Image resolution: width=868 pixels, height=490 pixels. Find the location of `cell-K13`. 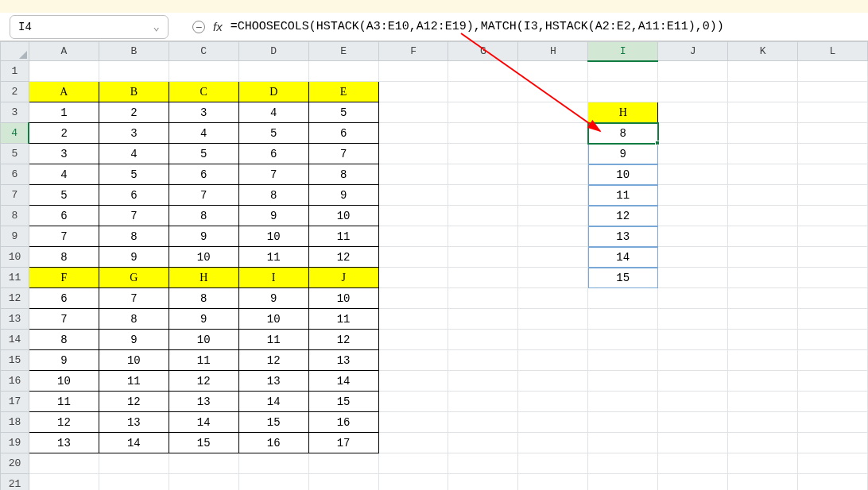

cell-K13 is located at coordinates (763, 319).